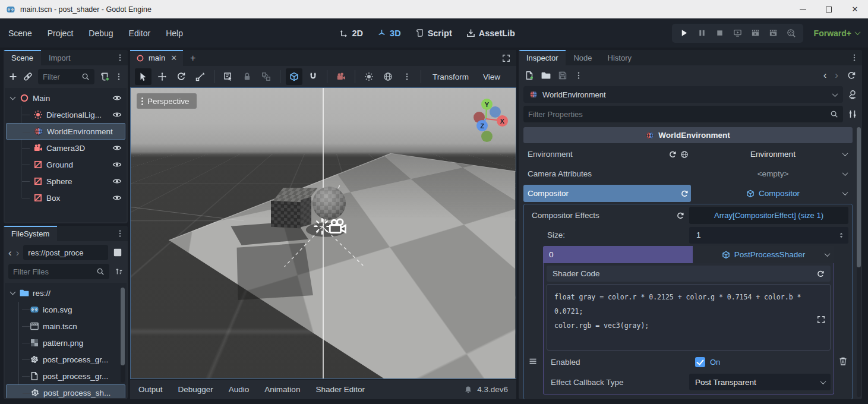 The width and height of the screenshot is (868, 404). What do you see at coordinates (843, 361) in the screenshot?
I see `delete-element-button` at bounding box center [843, 361].